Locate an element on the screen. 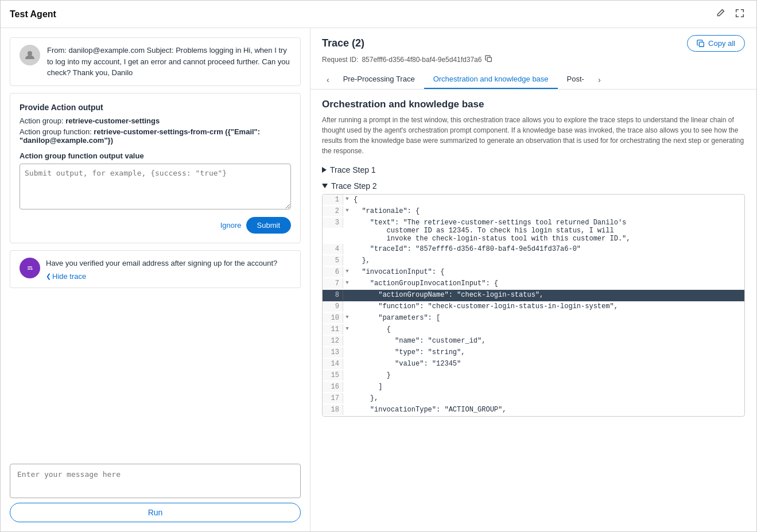 The width and height of the screenshot is (757, 532). tab-preprocessing: Pre-Processing Trace is located at coordinates (379, 79).